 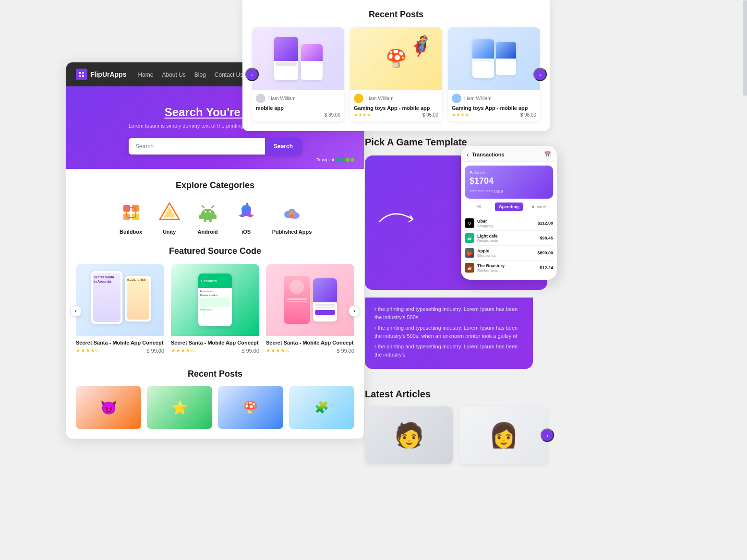 I want to click on search-button: Search, so click(x=283, y=146).